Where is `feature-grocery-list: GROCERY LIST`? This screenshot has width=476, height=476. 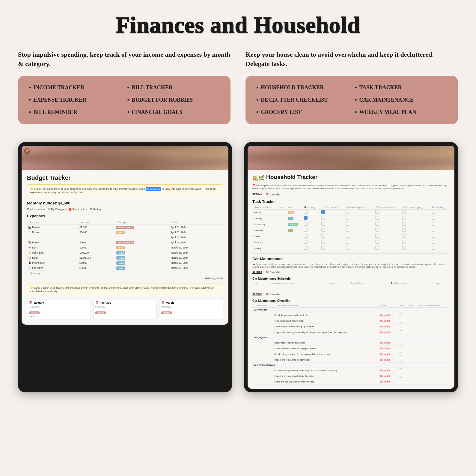 feature-grocery-list: GROCERY LIST is located at coordinates (303, 112).